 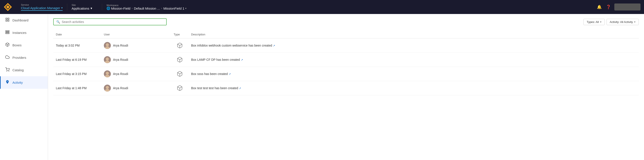 What do you see at coordinates (414, 74) in the screenshot?
I see `row-description: Box ssss has been created ↗` at bounding box center [414, 74].